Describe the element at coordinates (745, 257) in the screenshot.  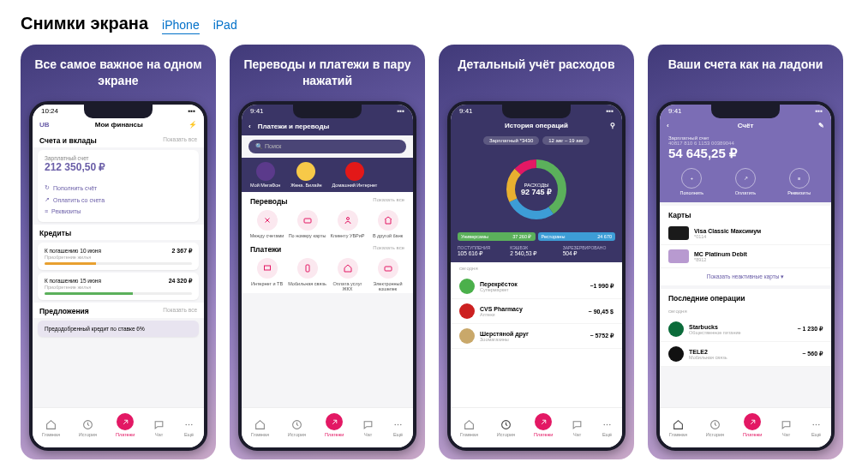
I see `card-row: MC Platinum Debit*8912` at that location.